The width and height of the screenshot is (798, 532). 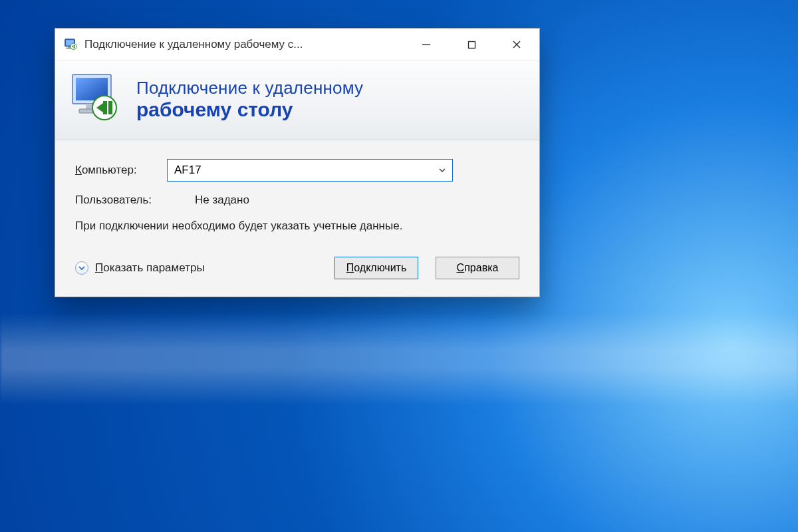 What do you see at coordinates (297, 100) in the screenshot?
I see `dialog-header: Подключение к удаленному рабочему столу` at bounding box center [297, 100].